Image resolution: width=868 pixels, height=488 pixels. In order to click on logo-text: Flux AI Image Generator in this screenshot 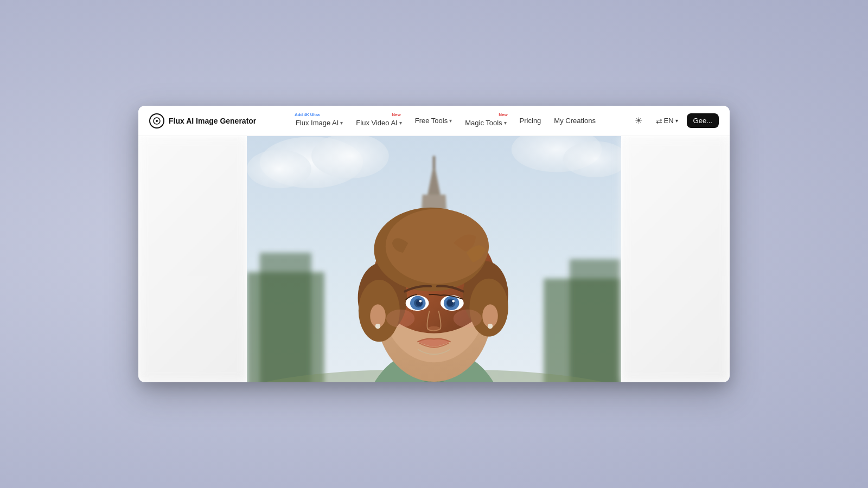, I will do `click(213, 121)`.